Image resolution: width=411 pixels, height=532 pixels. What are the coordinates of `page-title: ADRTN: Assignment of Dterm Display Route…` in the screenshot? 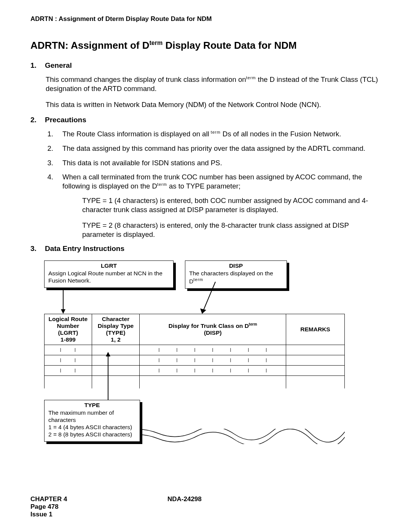 It's located at (206, 46).